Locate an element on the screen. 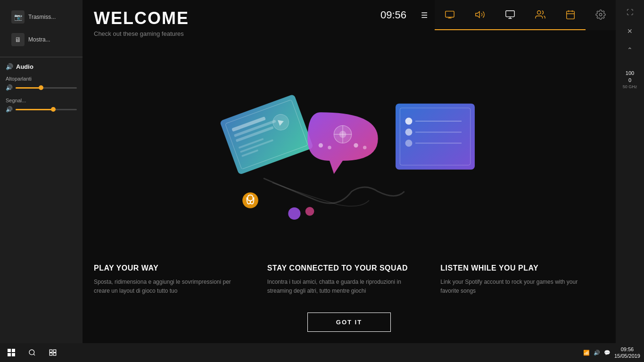  search-button is located at coordinates (32, 353).